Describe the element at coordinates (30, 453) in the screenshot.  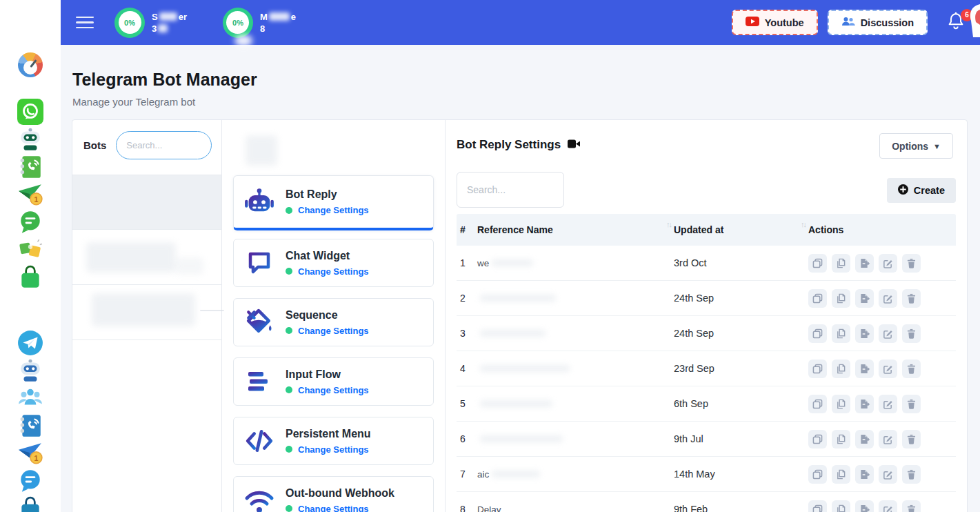
I see `telegram-broadcast-icon: 1` at that location.